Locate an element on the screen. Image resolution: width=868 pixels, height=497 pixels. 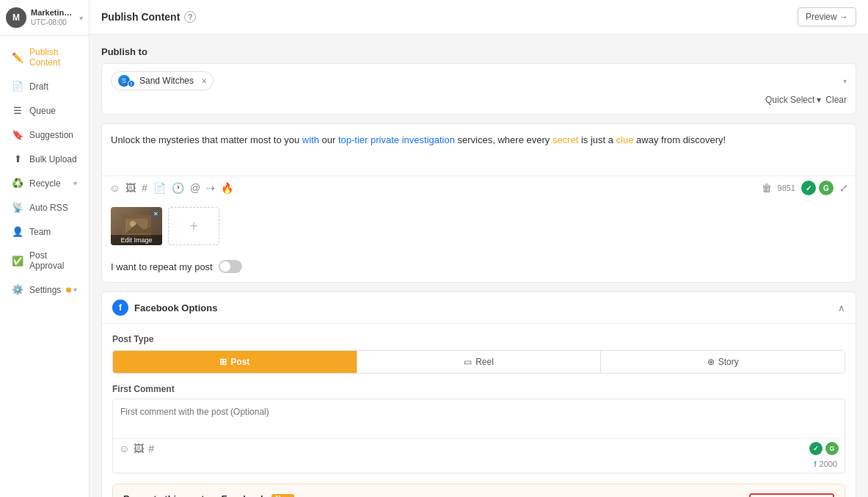
story-tab-icon: ⊕ is located at coordinates (711, 362).